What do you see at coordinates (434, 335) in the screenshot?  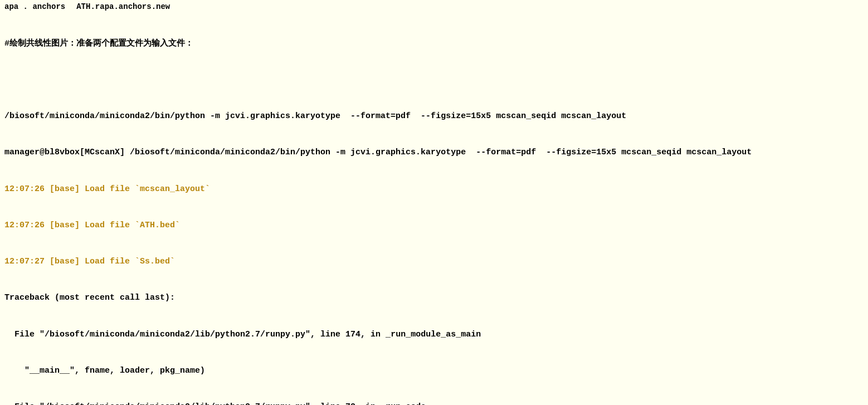 I see `traceback-line-1: File "/biosoft/miniconda/miniconda2/lib/…` at bounding box center [434, 335].